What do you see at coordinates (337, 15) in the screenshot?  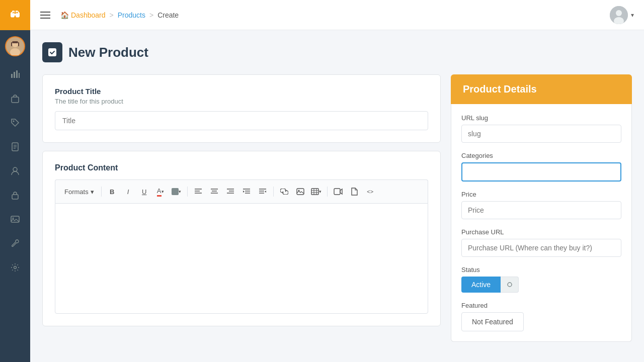 I see `header: 🏠 Dashboard > Products > Create ▾` at bounding box center [337, 15].